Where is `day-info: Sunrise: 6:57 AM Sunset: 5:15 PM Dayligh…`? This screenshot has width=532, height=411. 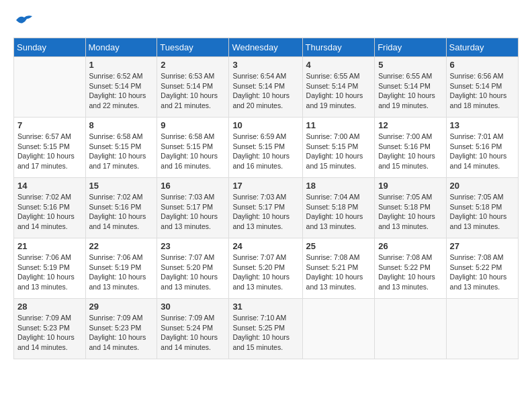 day-info: Sunrise: 6:57 AM Sunset: 5:15 PM Dayligh… is located at coordinates (50, 152).